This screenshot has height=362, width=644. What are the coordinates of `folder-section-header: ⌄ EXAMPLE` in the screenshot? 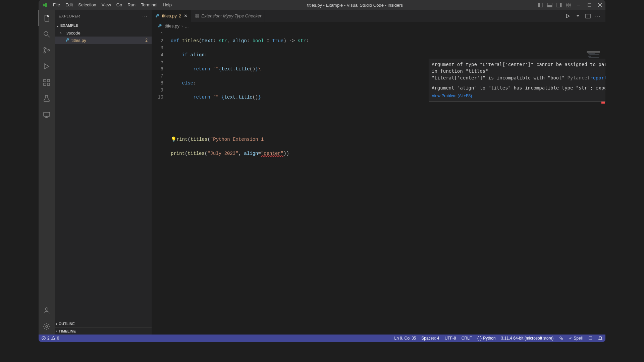 It's located at (103, 25).